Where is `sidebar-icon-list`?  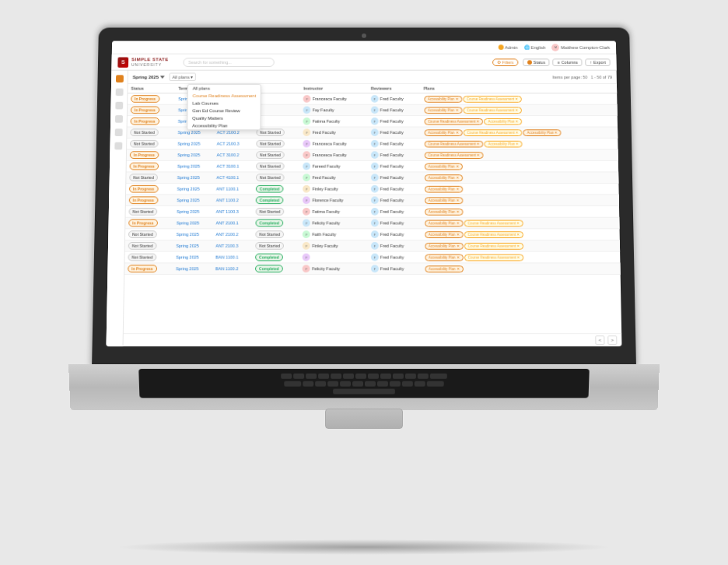
sidebar-icon-list is located at coordinates (119, 106).